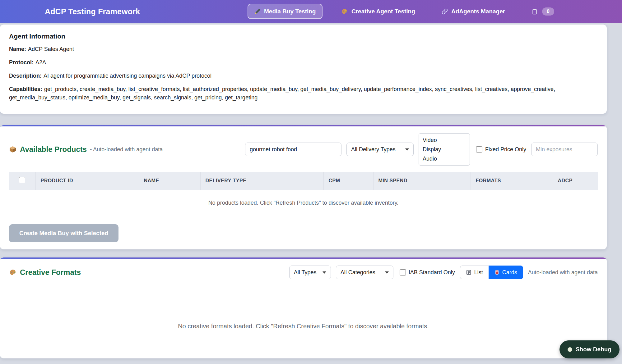 This screenshot has width=622, height=364. What do you see at coordinates (21, 62) in the screenshot?
I see `agent-protocol-label: Protocol:` at bounding box center [21, 62].